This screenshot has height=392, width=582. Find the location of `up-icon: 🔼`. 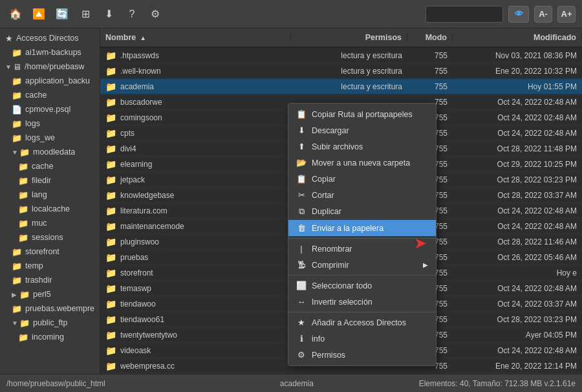

up-icon: 🔼 is located at coordinates (39, 14).